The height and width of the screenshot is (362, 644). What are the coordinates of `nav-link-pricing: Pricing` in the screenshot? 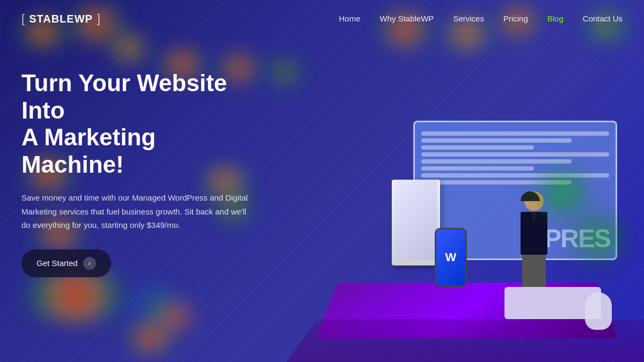 It's located at (516, 18).